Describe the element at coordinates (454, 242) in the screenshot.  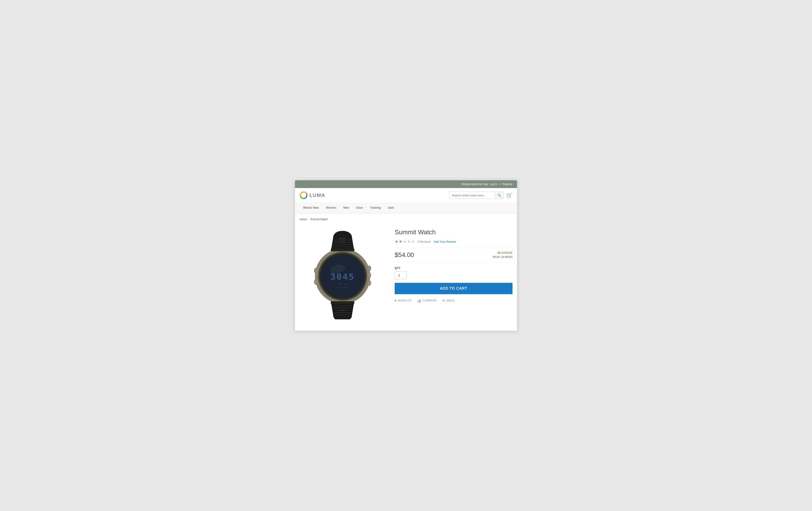
I see `rating-row: ★ ★ ★ ★ ★ 3 Reviews Add Your Review` at that location.